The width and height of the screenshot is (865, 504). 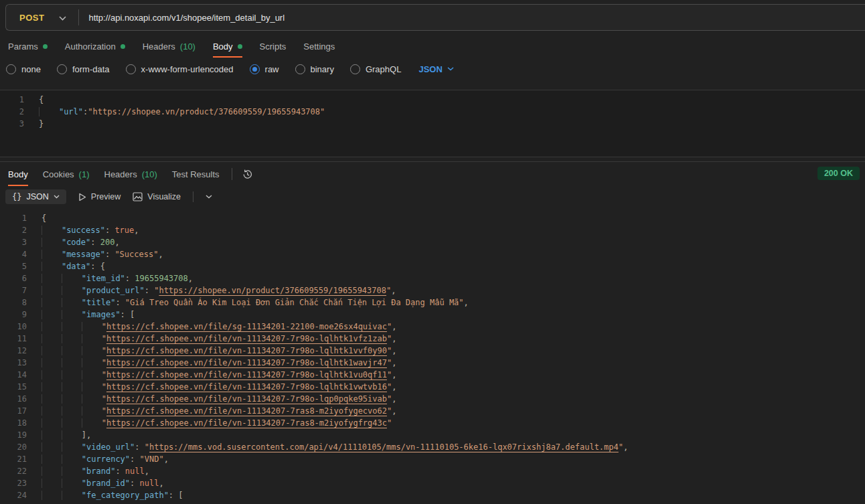 What do you see at coordinates (108, 447) in the screenshot?
I see `code-token: "video_url"` at bounding box center [108, 447].